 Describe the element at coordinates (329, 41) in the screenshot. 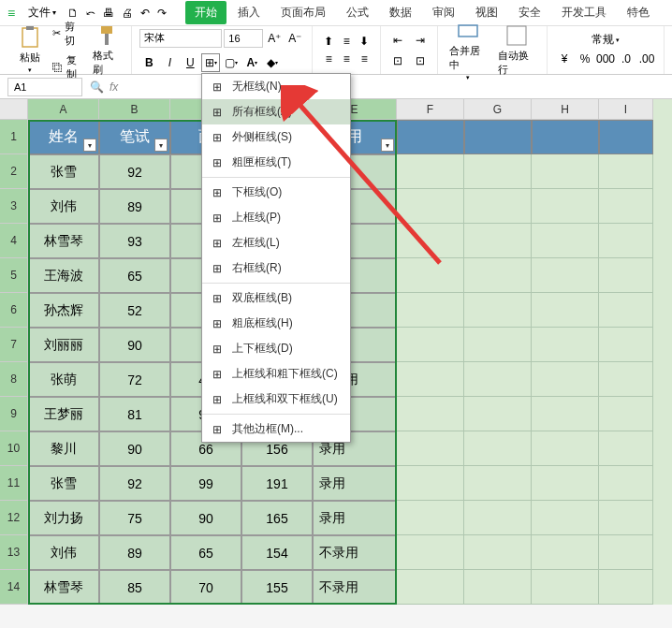

I see `align-top: ⬆` at that location.